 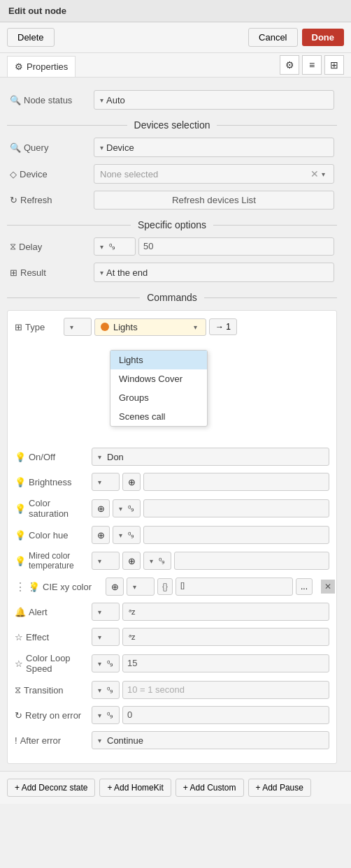 What do you see at coordinates (159, 398) in the screenshot?
I see `dropdown-item-groups: Groups` at bounding box center [159, 398].